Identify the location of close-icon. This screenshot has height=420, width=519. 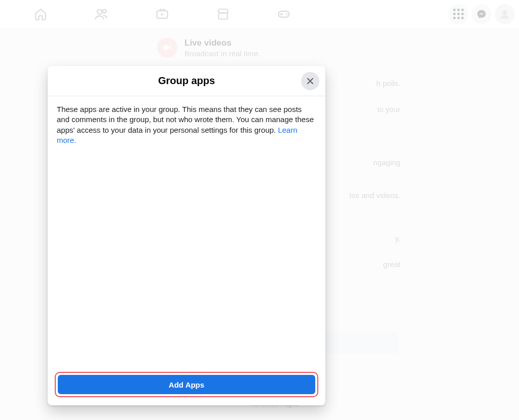
(310, 81).